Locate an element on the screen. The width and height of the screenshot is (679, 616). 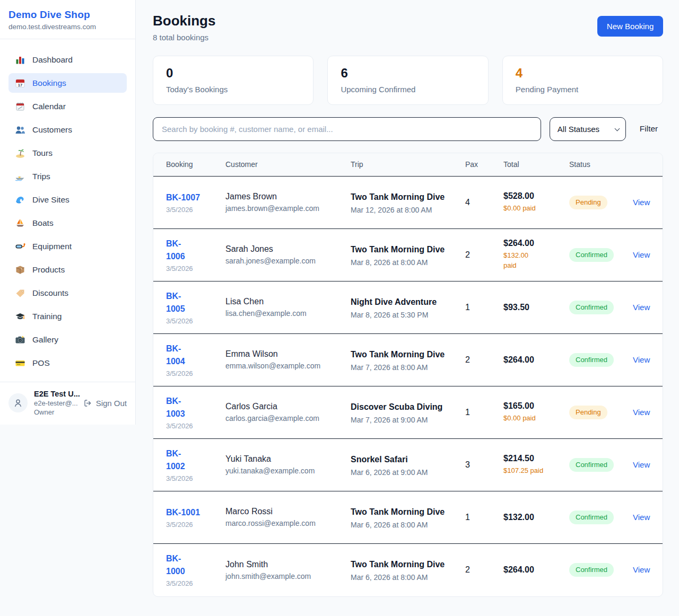
page-header: Bookings 8 total bookings New Booking is located at coordinates (408, 28).